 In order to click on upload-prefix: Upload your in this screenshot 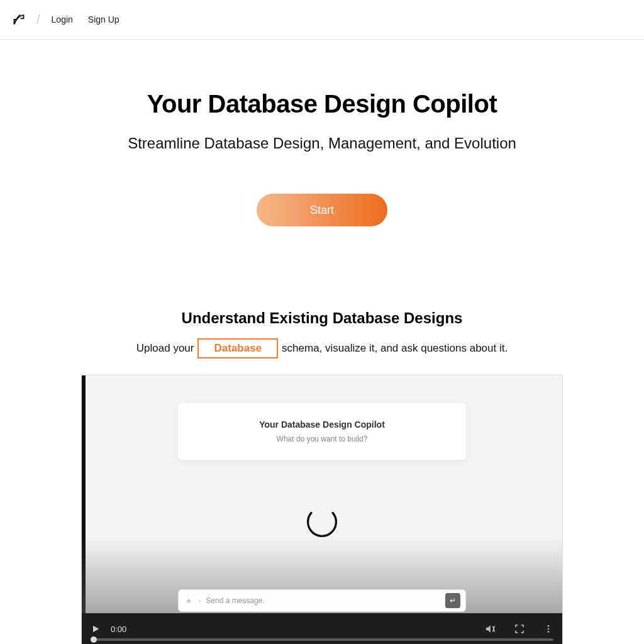, I will do `click(165, 348)`.